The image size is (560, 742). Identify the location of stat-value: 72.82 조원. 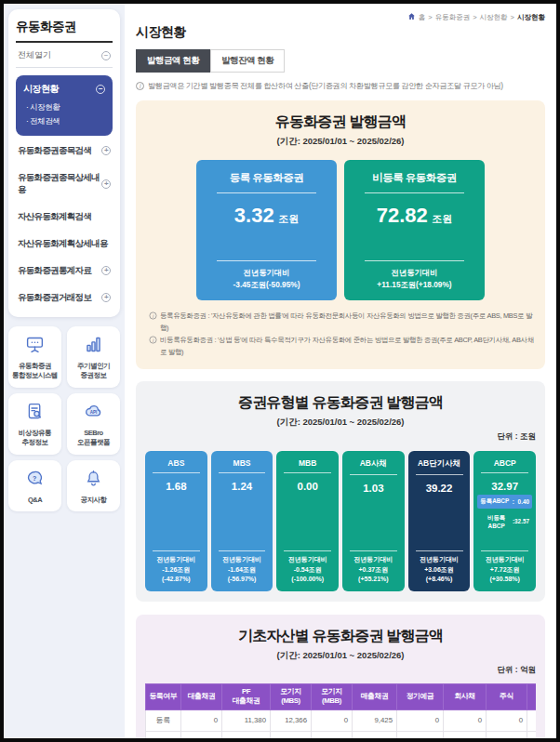
(415, 216).